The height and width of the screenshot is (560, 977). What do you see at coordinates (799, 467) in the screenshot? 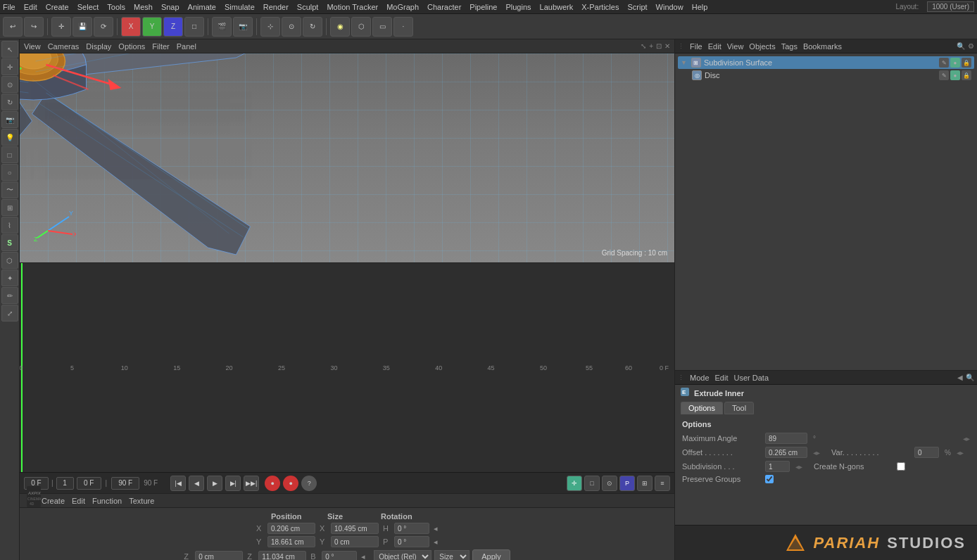
I see `ap-subdiv-arrow: ◂▸` at bounding box center [799, 467].